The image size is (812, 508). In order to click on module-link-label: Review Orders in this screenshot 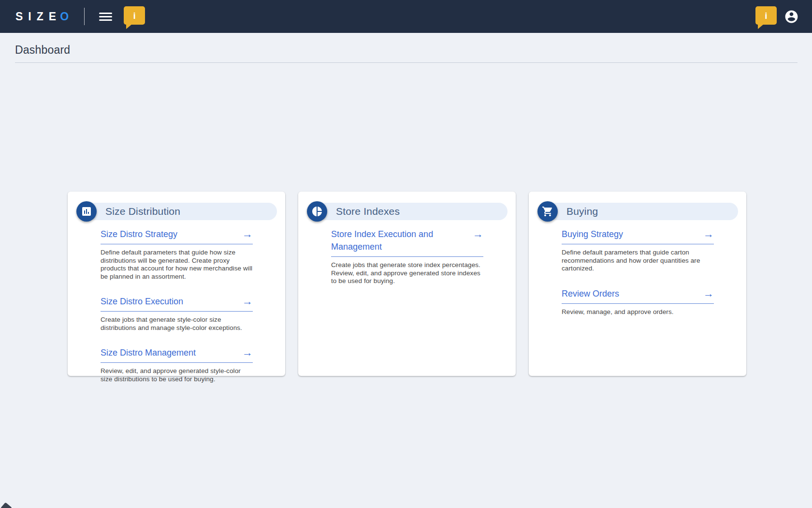, I will do `click(591, 294)`.